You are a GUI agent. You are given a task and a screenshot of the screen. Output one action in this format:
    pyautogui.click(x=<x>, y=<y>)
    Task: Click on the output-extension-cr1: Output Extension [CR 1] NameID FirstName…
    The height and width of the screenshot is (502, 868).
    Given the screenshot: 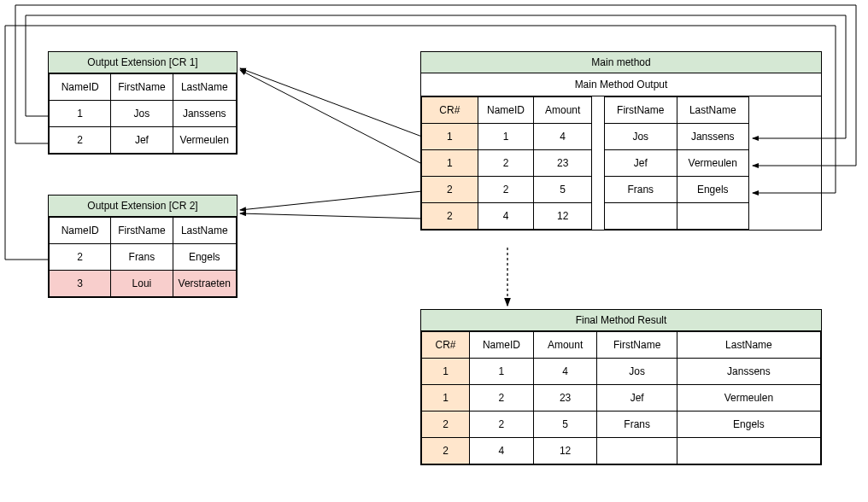 What is the action you would take?
    pyautogui.click(x=143, y=102)
    